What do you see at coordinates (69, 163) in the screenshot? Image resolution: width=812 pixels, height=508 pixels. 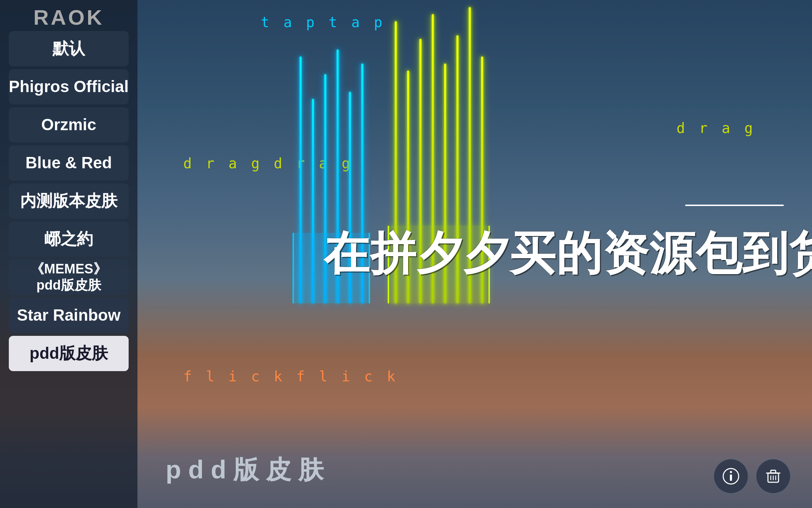 I see `sidebar-item-blue-red: Blue & Red` at bounding box center [69, 163].